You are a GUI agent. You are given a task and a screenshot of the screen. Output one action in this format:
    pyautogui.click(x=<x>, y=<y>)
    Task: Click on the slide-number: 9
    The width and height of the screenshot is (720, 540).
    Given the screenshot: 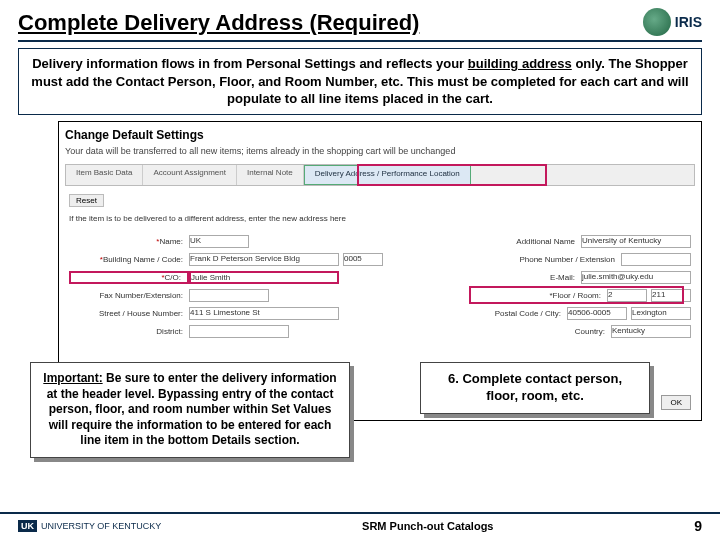 What is the action you would take?
    pyautogui.click(x=698, y=526)
    